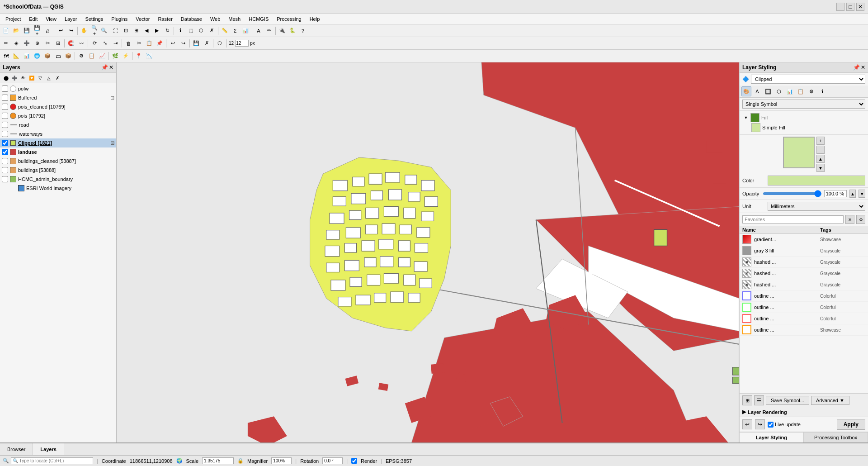 The height and width of the screenshot is (466, 868). Describe the element at coordinates (61, 31) in the screenshot. I see `undo-btn: ↩` at that location.